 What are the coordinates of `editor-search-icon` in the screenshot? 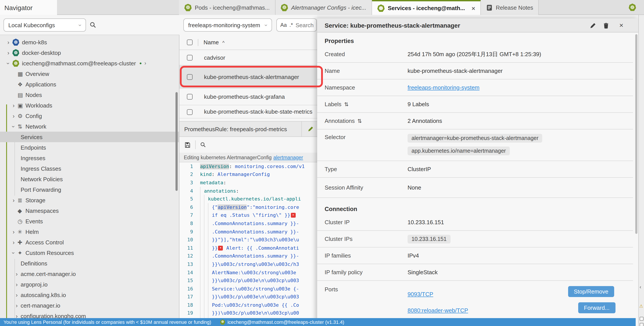 It's located at (203, 145).